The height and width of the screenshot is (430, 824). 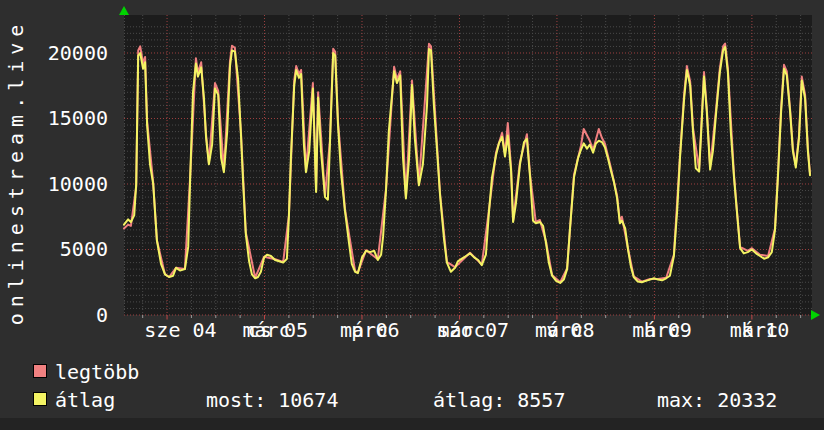 What do you see at coordinates (58, 249) in the screenshot?
I see `y-tick-label: 5000` at bounding box center [58, 249].